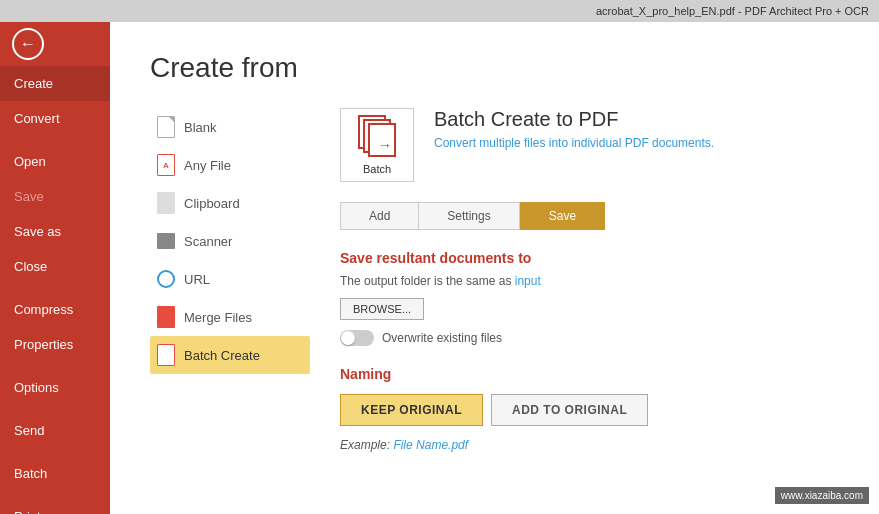 The image size is (879, 514). What do you see at coordinates (428, 281) in the screenshot?
I see `save-desc-text: The output folder is the same as` at bounding box center [428, 281].